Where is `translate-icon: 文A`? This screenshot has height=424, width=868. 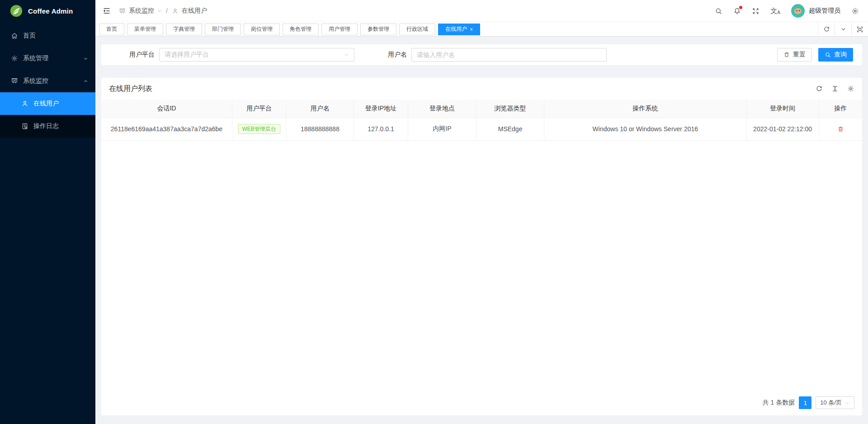
translate-icon: 文A is located at coordinates (775, 11).